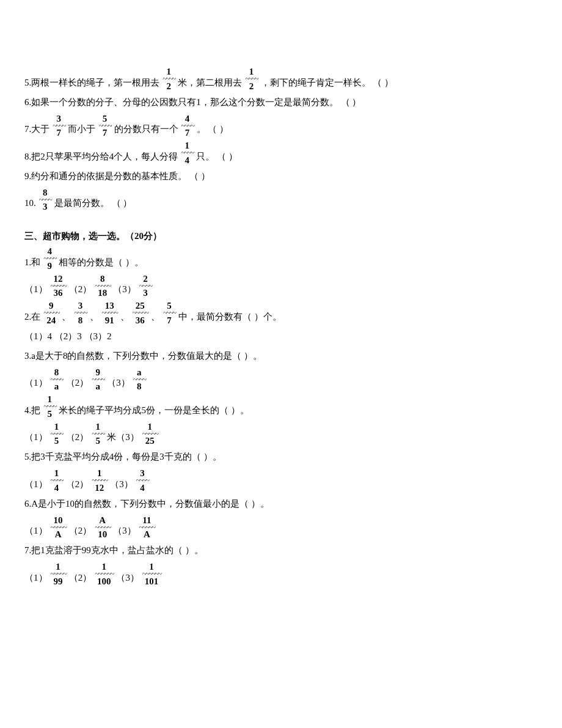 This screenshot has height=728, width=562. Describe the element at coordinates (45, 200) in the screenshot. I see `fraction: 8 ~~~~ 3` at that location.